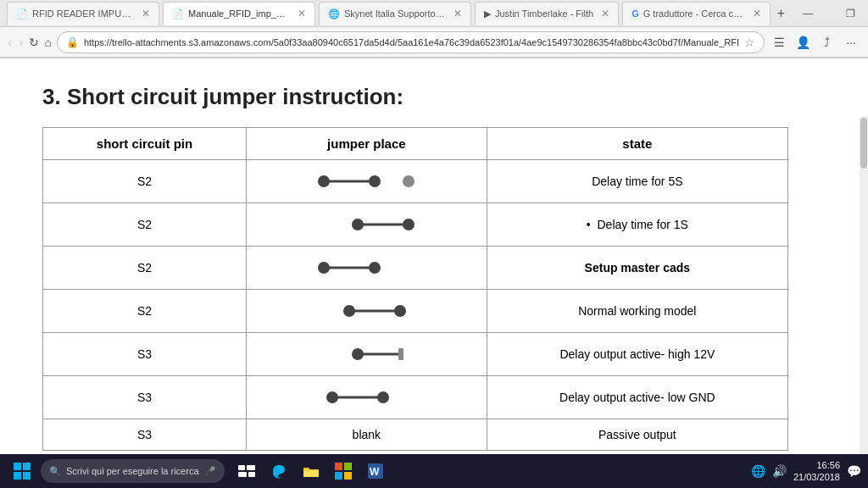  I want to click on table-row: S2 Delay time for 5S, so click(415, 181).